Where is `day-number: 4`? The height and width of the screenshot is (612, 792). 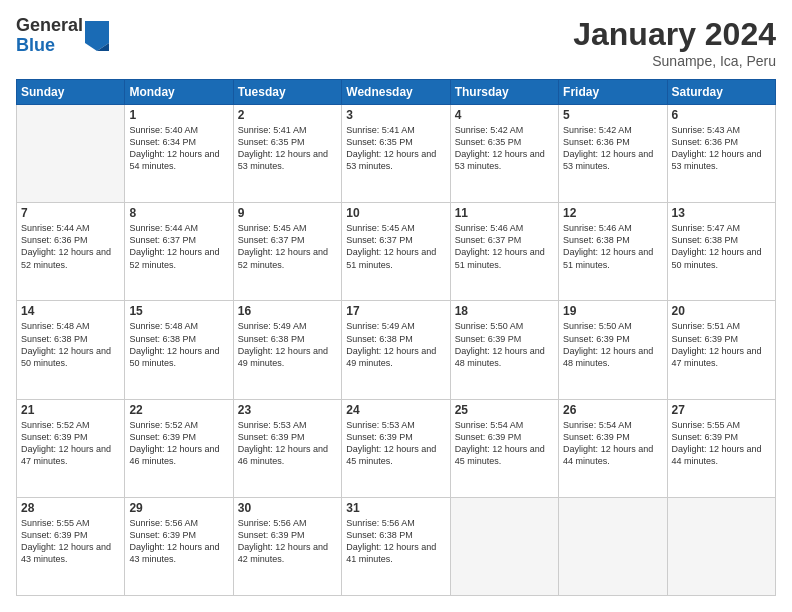
day-number: 4 is located at coordinates (504, 115).